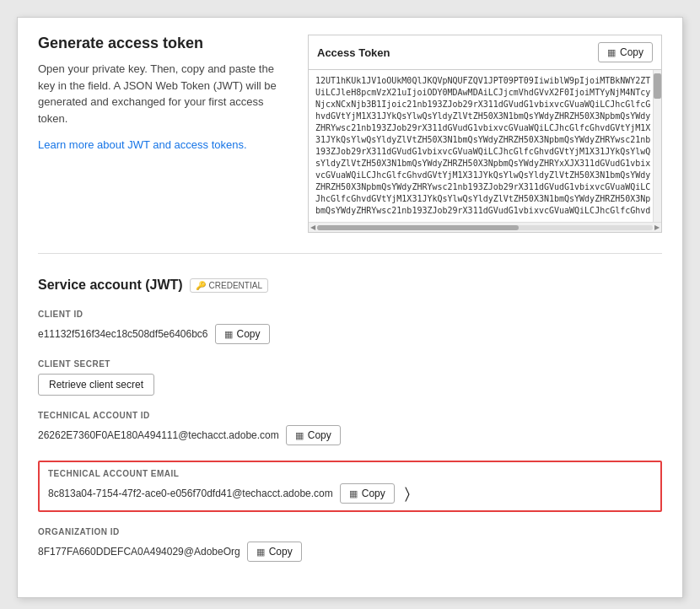 The width and height of the screenshot is (700, 609). What do you see at coordinates (313, 228) in the screenshot?
I see `scroll-left-arrow: ◀` at bounding box center [313, 228].